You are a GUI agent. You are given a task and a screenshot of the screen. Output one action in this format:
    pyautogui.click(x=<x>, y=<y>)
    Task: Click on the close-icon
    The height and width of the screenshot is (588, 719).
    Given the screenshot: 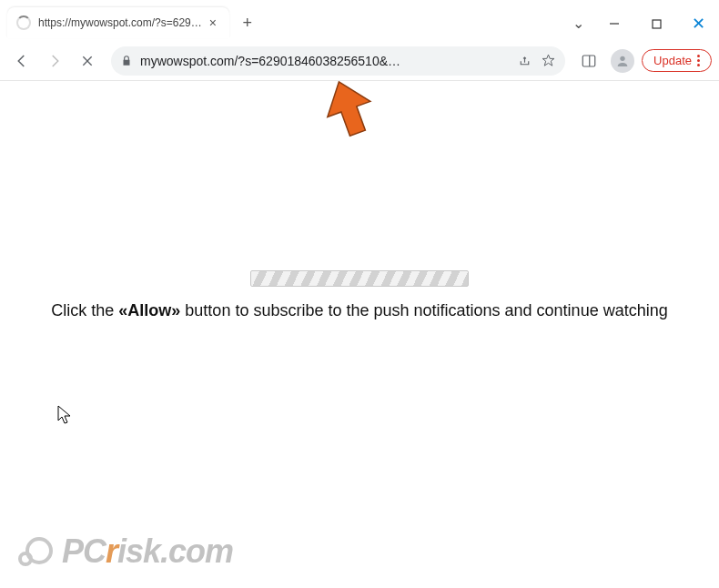 What is the action you would take?
    pyautogui.click(x=87, y=61)
    